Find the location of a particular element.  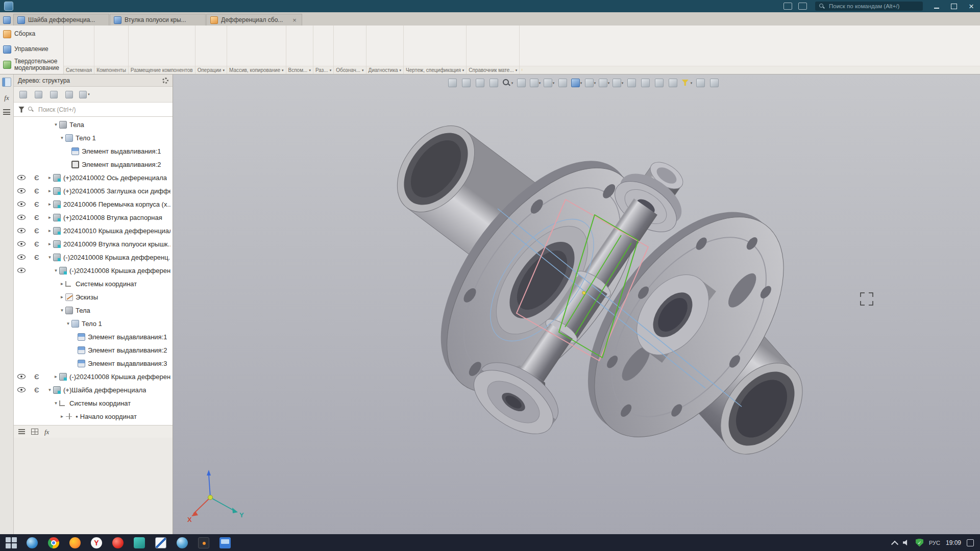

minimize-window-icon is located at coordinates (937, 6).